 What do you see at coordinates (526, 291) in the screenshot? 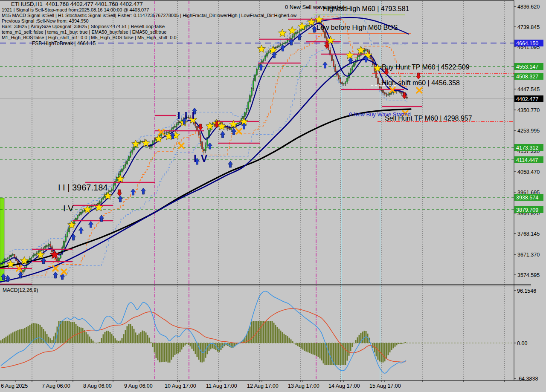
I see `macd-tick-label: 96.1546` at bounding box center [526, 291].